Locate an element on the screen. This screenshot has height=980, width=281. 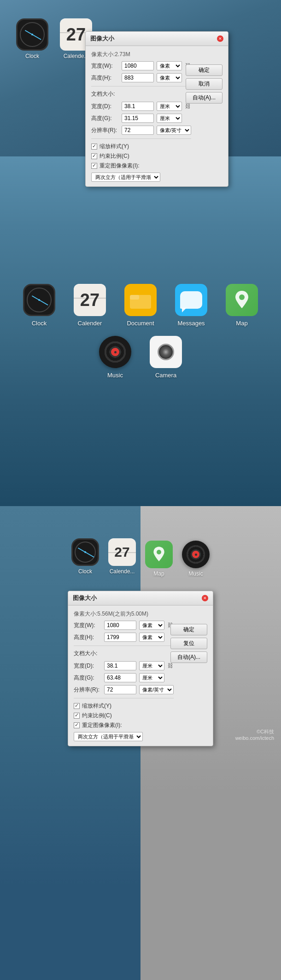
pixel-size-label3: 像素大小:5.56M(之前为5.00M) is located at coordinates (123, 614).